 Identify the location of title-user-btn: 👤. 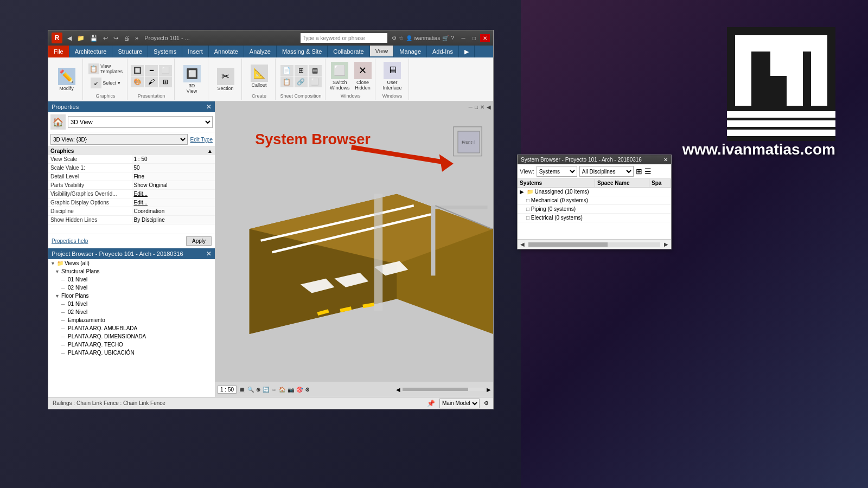
(409, 38).